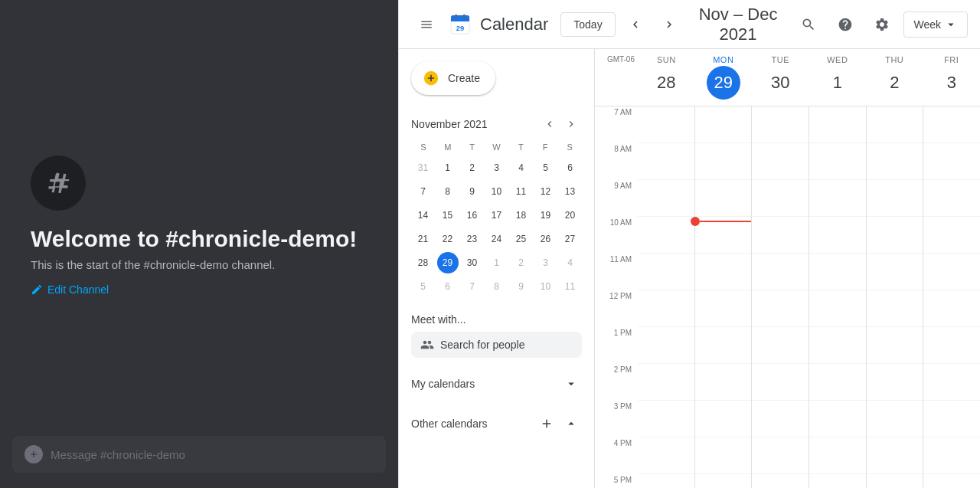 The width and height of the screenshot is (980, 488). What do you see at coordinates (546, 287) in the screenshot?
I see `mini-day-10-other-month: 10` at bounding box center [546, 287].